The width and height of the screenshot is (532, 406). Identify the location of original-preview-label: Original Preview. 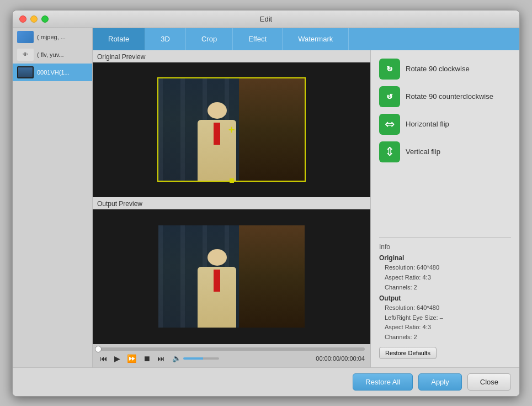
(232, 56).